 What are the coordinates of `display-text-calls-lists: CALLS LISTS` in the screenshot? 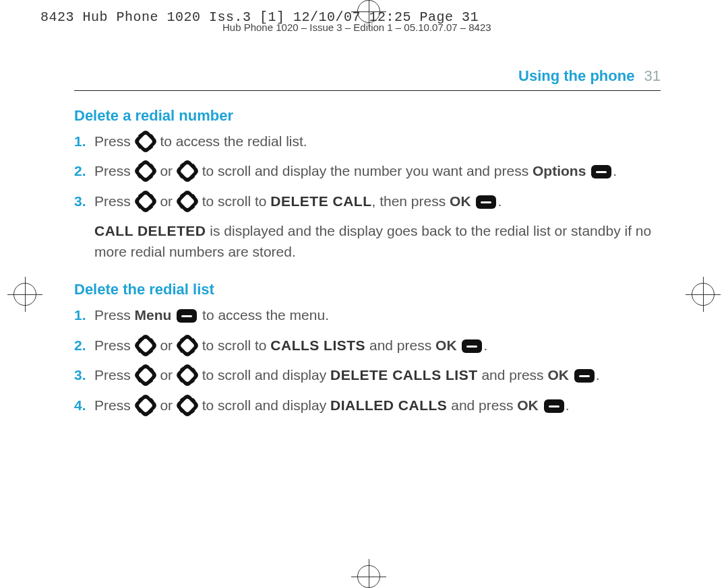 It's located at (318, 345).